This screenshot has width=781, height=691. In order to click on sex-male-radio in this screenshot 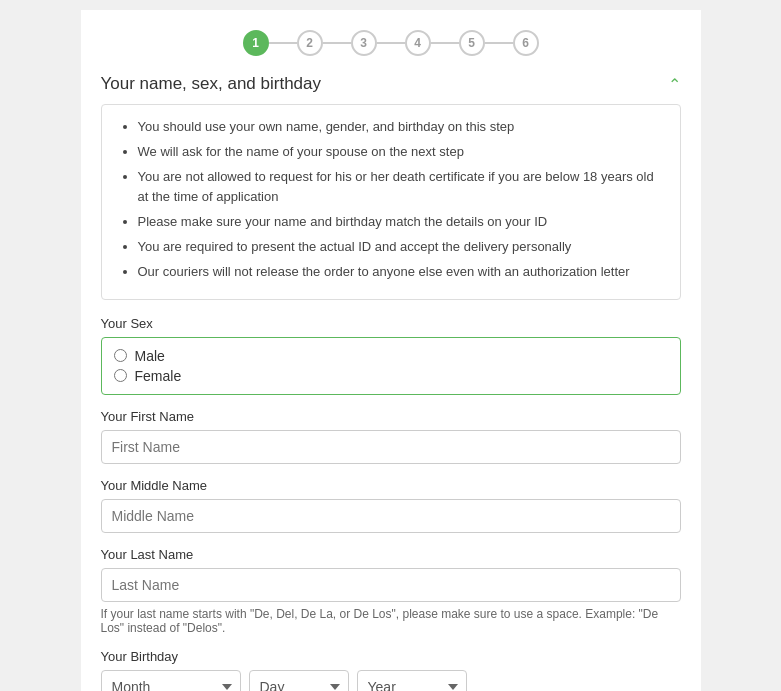, I will do `click(120, 356)`.